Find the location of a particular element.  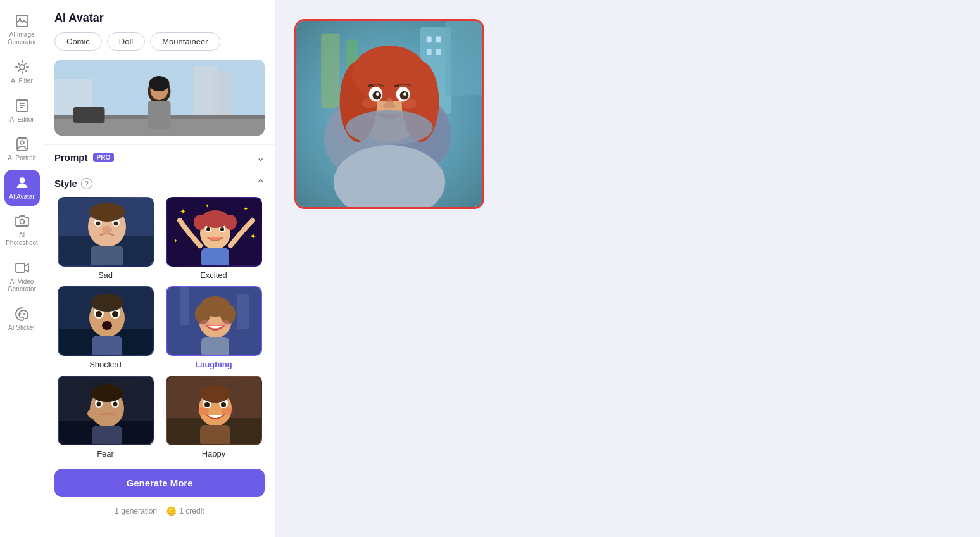

chip-mountaineer: Mountaineer is located at coordinates (185, 42).